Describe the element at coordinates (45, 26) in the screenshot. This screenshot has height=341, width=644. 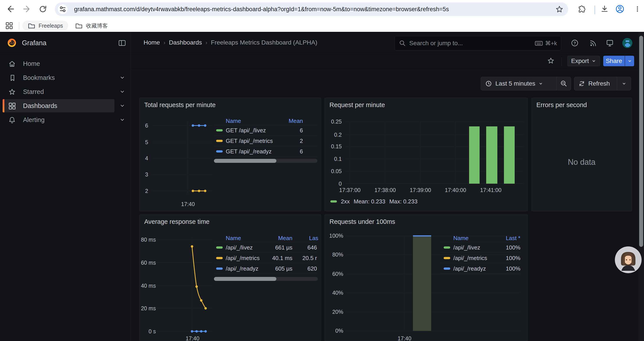
I see `bookmark-freeleaps: Freeleaps` at that location.